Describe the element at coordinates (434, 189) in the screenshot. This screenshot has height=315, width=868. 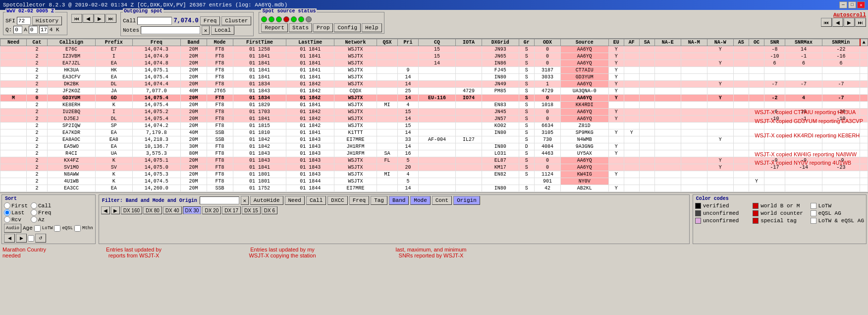
I see `table-row: 2EA3CCEA14,260.020MSSB01 175201 1844EI7M…` at that location.